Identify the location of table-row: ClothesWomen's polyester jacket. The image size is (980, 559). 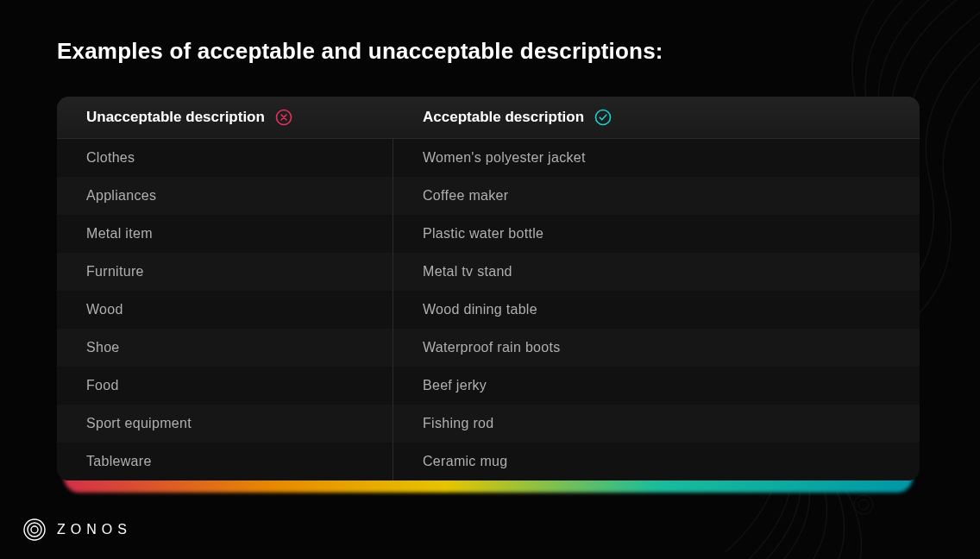
(488, 158).